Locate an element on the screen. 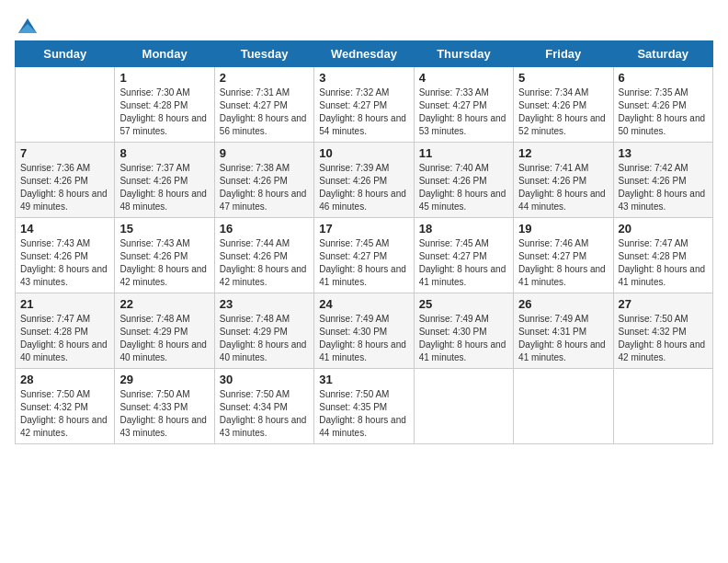  day-cell: 26Sunrise: 7:49 AMSunset: 4:31 PMDayligh… is located at coordinates (563, 331).